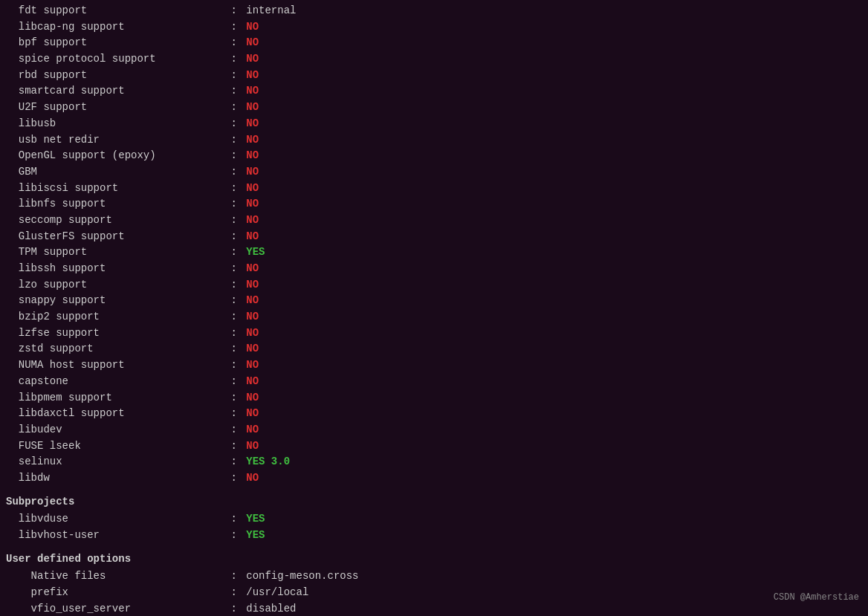 The height and width of the screenshot is (616, 868). Describe the element at coordinates (434, 577) in the screenshot. I see `line-native-files: Native files : config-meson.cross` at that location.